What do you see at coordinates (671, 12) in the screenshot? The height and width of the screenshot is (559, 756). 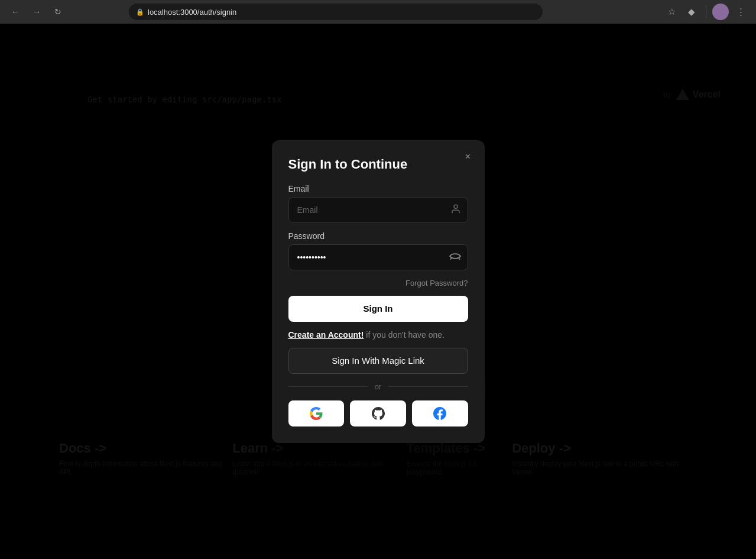 I see `star-button: ☆` at bounding box center [671, 12].